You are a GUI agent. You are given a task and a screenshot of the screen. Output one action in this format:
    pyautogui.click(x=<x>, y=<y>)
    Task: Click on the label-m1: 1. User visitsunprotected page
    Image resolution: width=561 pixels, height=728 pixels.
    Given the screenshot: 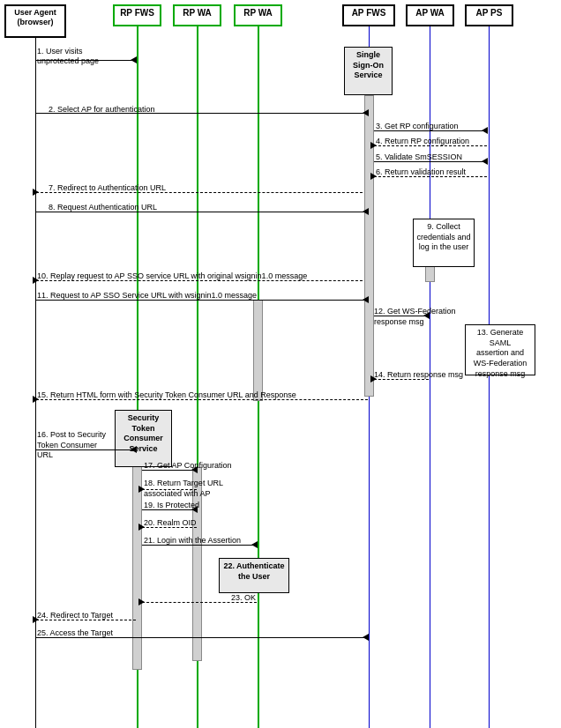 What is the action you would take?
    pyautogui.click(x=68, y=56)
    